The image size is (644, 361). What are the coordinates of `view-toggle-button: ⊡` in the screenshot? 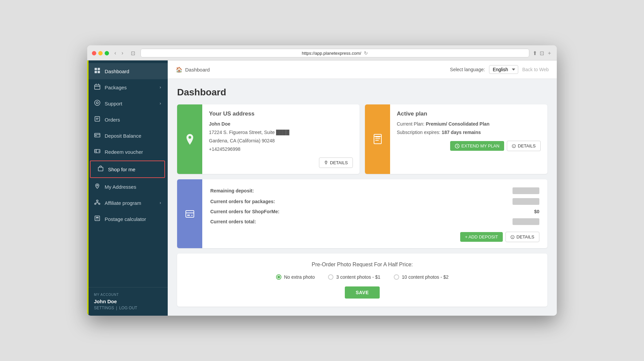 It's located at (133, 53).